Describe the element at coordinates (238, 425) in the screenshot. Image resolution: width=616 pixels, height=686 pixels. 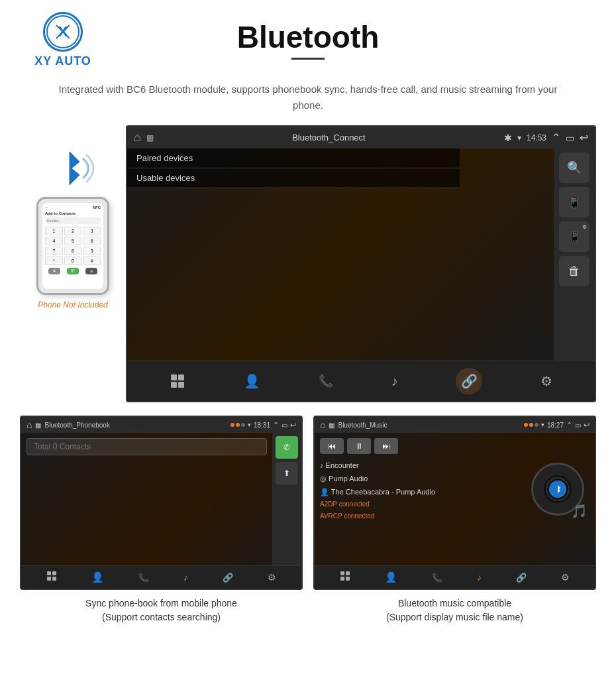
I see `pb-signal` at that location.